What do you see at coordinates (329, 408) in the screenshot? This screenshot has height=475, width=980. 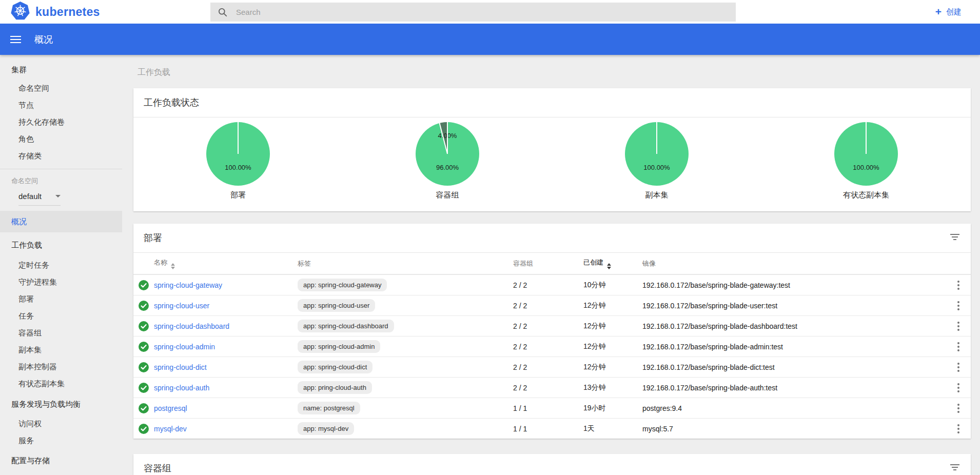 I see `label-chip: name: postgresql` at bounding box center [329, 408].